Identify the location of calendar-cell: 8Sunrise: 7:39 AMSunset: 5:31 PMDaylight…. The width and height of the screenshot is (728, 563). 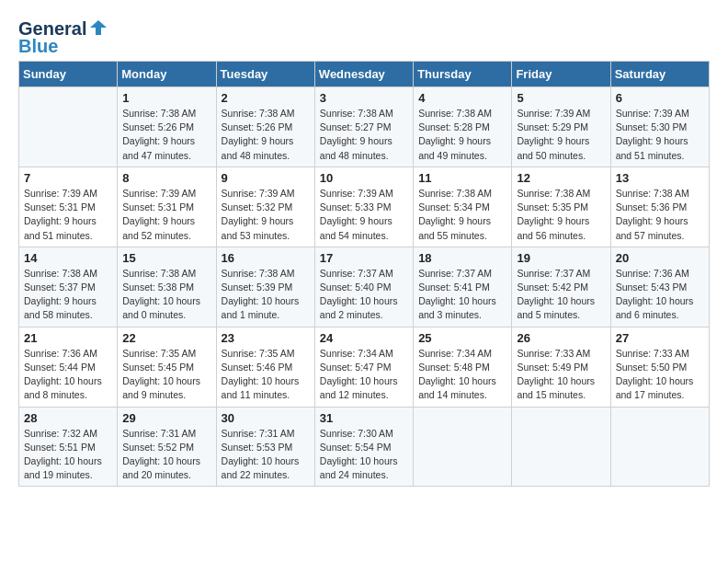
(167, 206).